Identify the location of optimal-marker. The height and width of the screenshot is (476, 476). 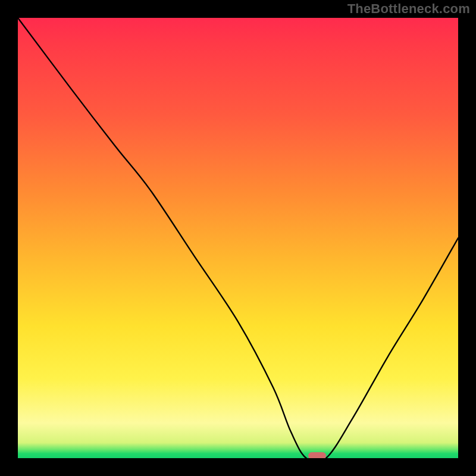
(317, 455).